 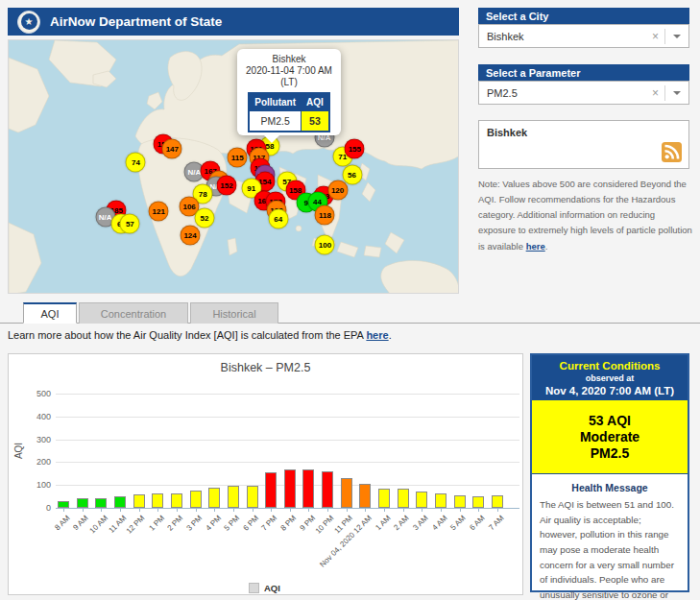 I want to click on chart-x-label: 5 PM, so click(x=232, y=523).